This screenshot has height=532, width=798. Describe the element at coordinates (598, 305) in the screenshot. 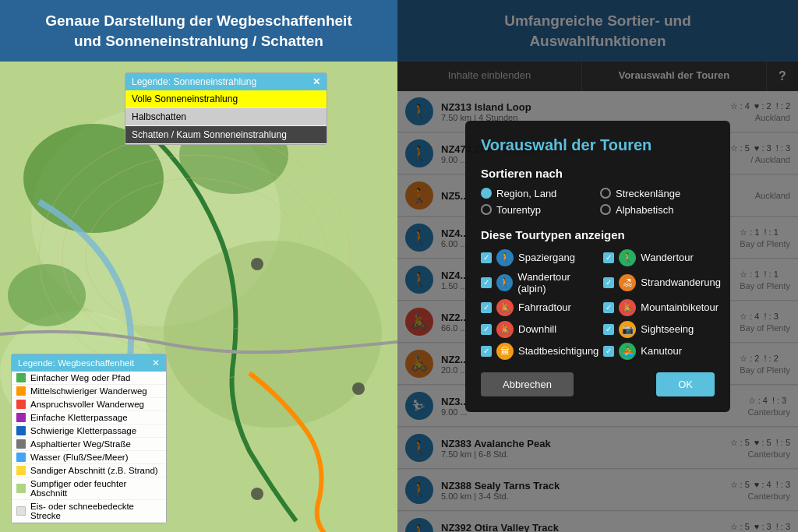

I see `tour-types-grid: 🚶 Spaziergang 🚶 Wandertour 🚶 Wandertour …` at that location.